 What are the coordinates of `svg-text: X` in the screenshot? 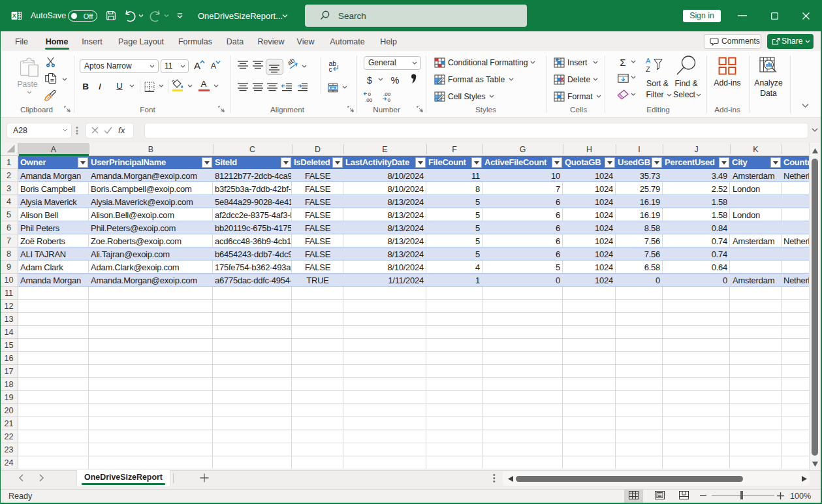 It's located at (14, 16).